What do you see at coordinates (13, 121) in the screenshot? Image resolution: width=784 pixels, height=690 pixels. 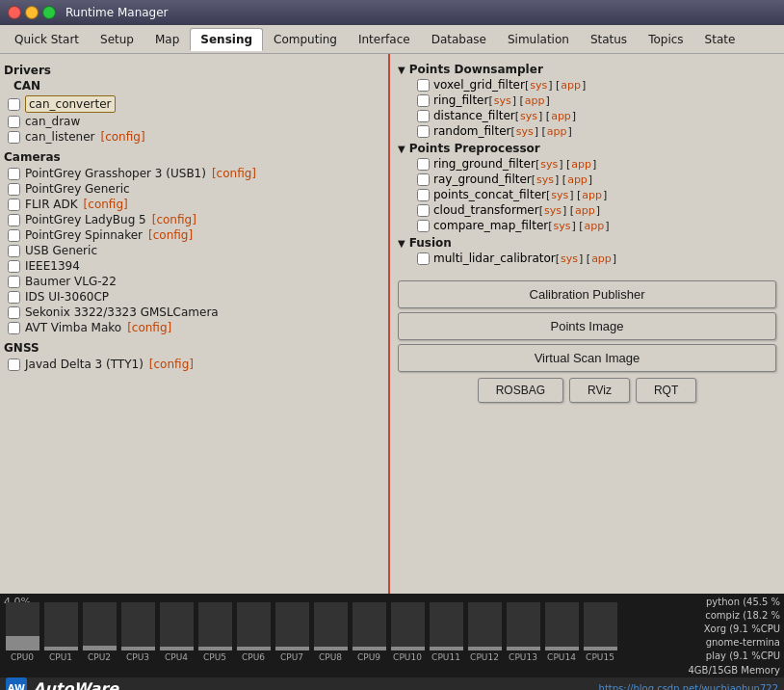 I see `can-draw-checkbox` at bounding box center [13, 121].